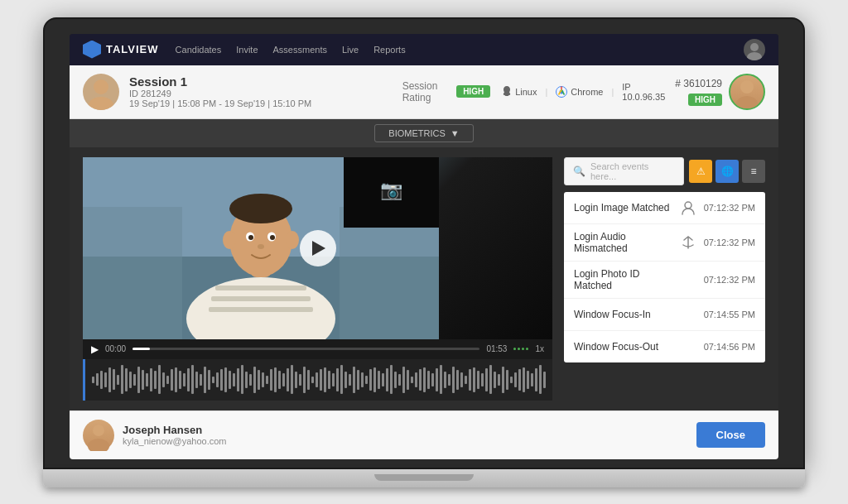 The height and width of the screenshot is (504, 848). What do you see at coordinates (730, 242) in the screenshot?
I see `event-time-1: 07:12:32 PM` at bounding box center [730, 242].